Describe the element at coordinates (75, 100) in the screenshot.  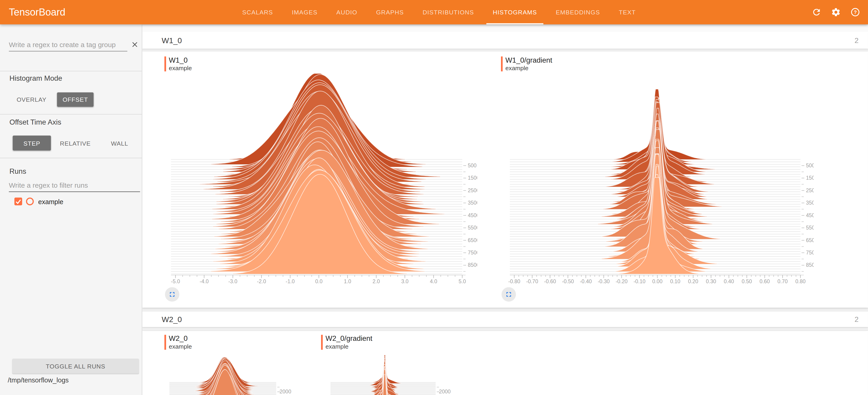
I see `offset-button: OFFSET` at that location.